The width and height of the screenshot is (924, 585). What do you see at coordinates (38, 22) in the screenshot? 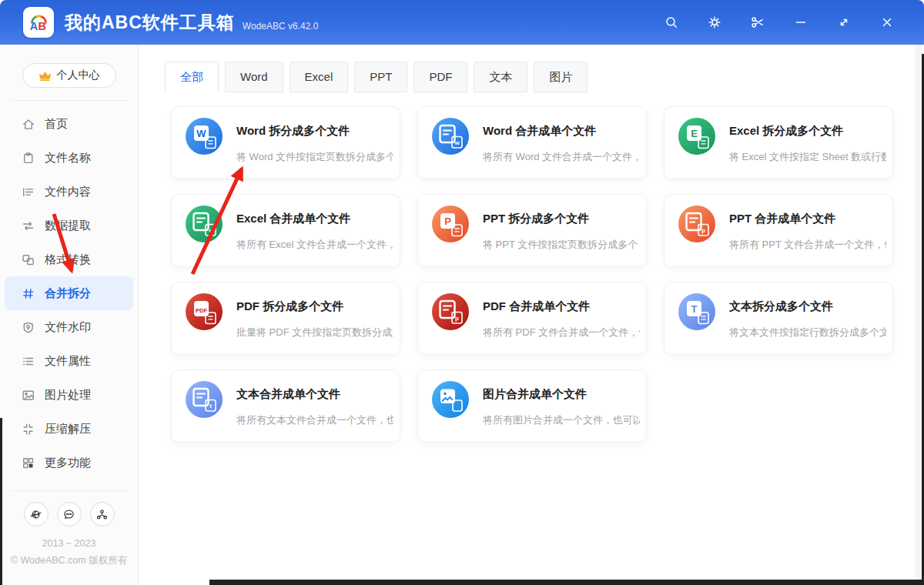
I see `app-logo: A B` at bounding box center [38, 22].